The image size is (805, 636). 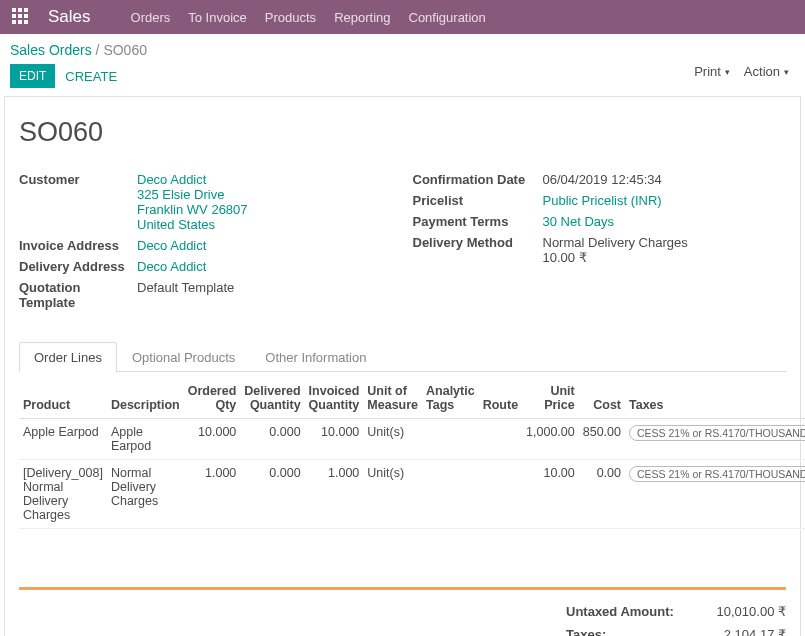 I want to click on nav-orders: Orders, so click(x=151, y=18).